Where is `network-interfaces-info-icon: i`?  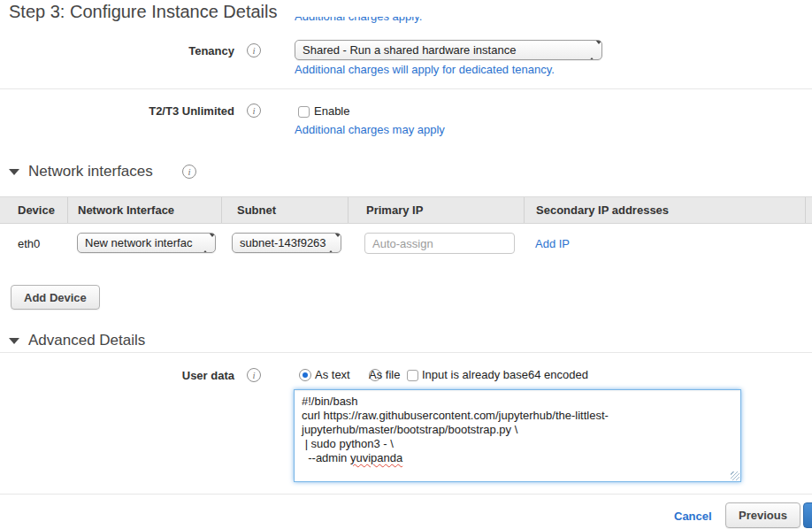
network-interfaces-info-icon: i is located at coordinates (189, 172).